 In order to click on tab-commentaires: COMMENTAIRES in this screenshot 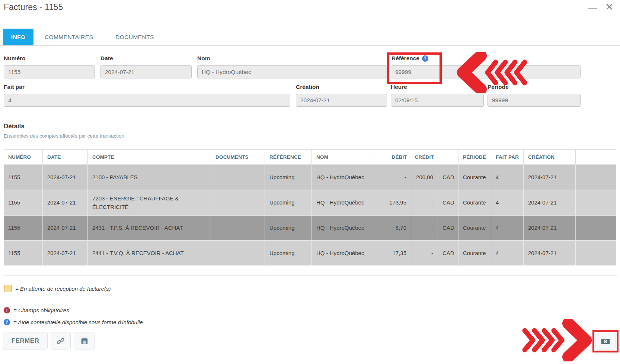, I will do `click(69, 37)`.